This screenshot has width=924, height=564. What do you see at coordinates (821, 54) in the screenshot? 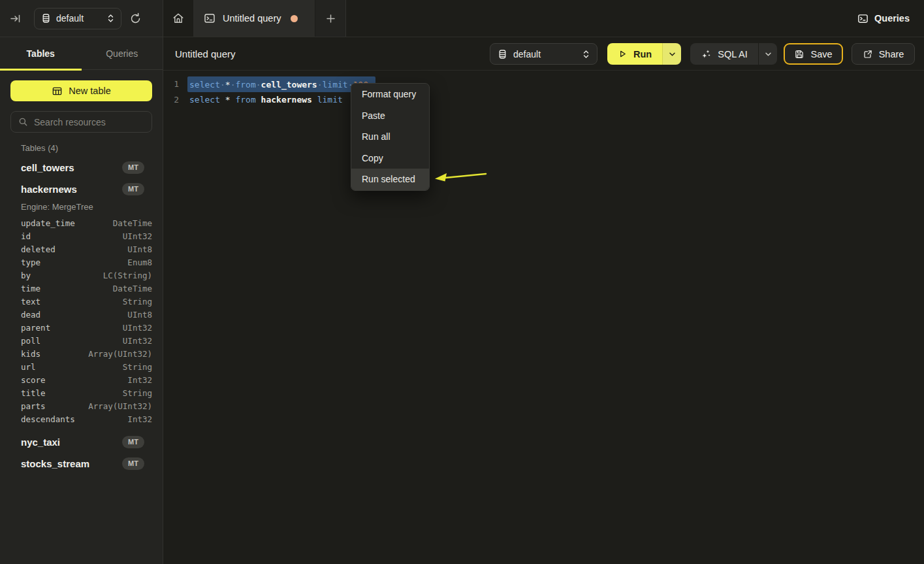
I see `save-label: Save` at bounding box center [821, 54].